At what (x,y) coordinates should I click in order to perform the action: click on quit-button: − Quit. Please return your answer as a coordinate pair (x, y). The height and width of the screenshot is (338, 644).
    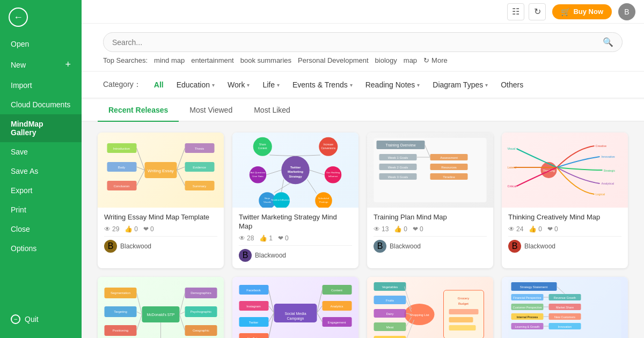
    Looking at the image, I should click on (41, 319).